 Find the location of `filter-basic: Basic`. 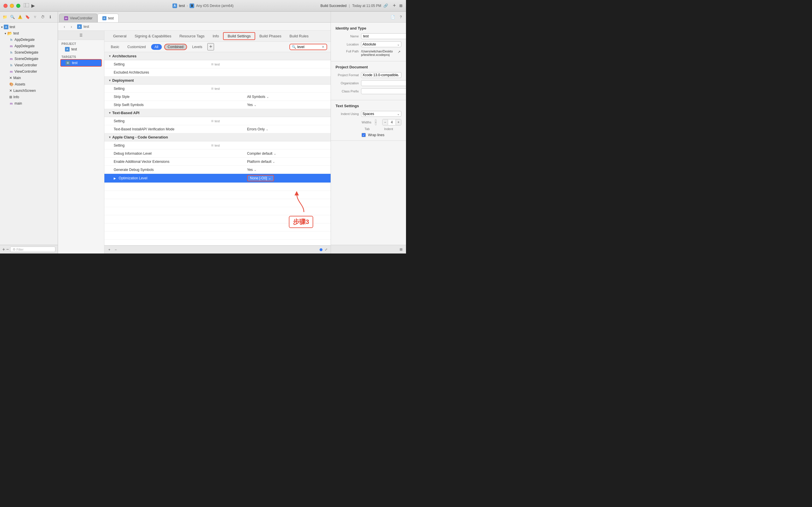

filter-basic: Basic is located at coordinates (115, 47).